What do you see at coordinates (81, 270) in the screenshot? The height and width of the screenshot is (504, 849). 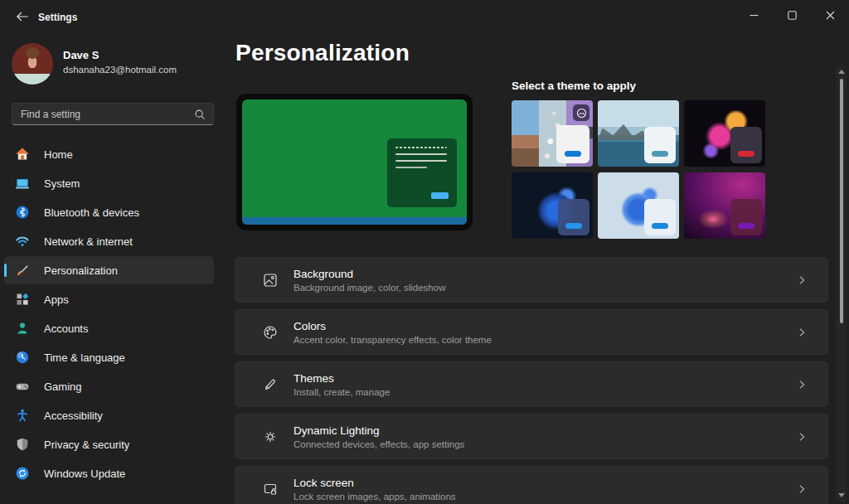 I see `sidebar-item-label: Personalization` at bounding box center [81, 270].